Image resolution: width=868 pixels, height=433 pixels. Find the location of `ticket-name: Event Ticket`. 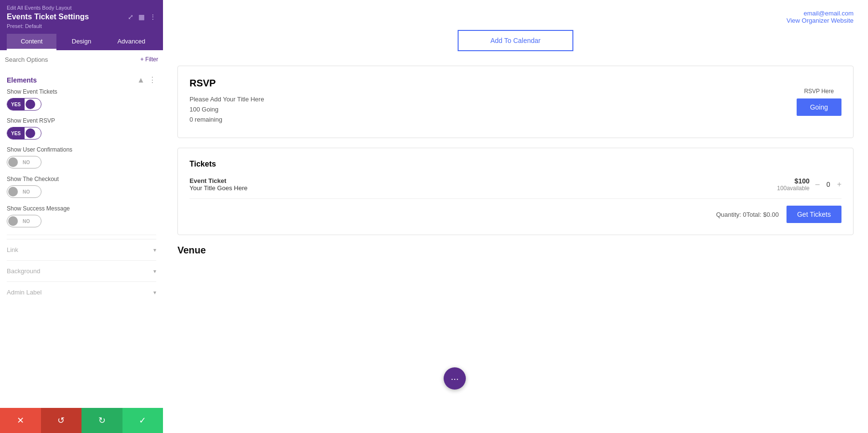

ticket-name: Event Ticket is located at coordinates (218, 181).